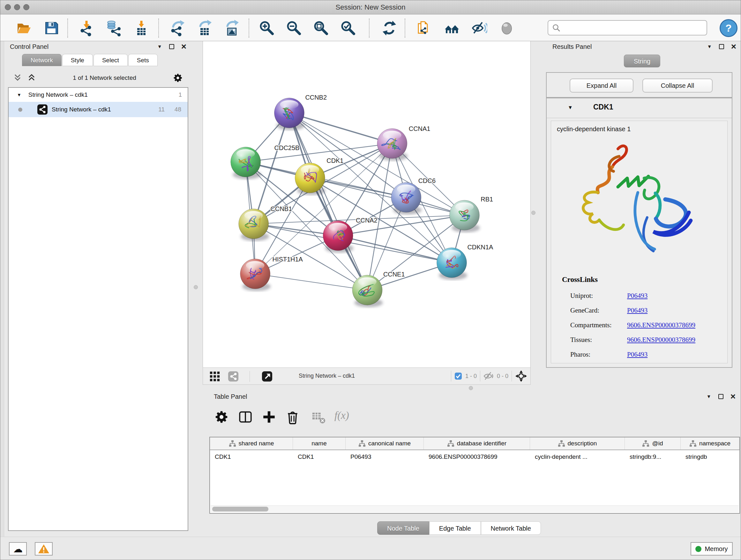  I want to click on expand-all-button: Expand All, so click(602, 85).